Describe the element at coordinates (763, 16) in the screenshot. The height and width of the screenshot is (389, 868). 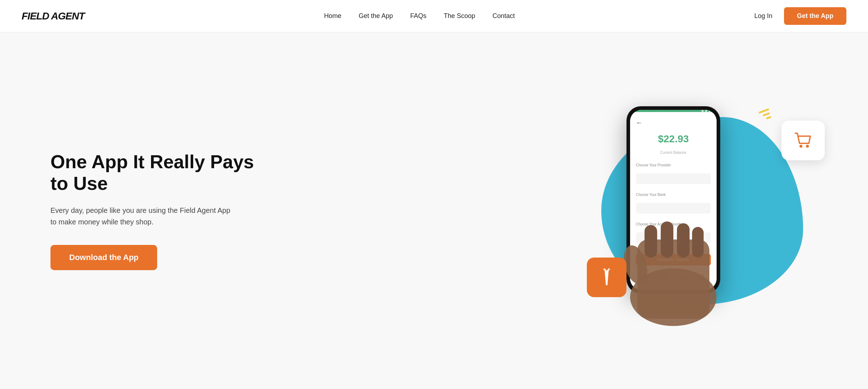
I see `login-link: Log In` at that location.